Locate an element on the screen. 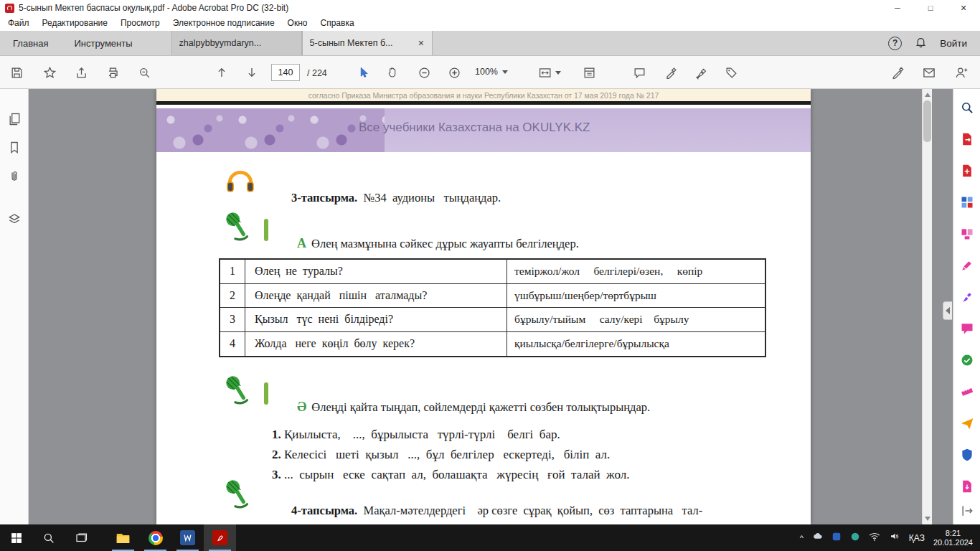 Image resolution: width=980 pixels, height=551 pixels. bookmarks-icon is located at coordinates (14, 148).